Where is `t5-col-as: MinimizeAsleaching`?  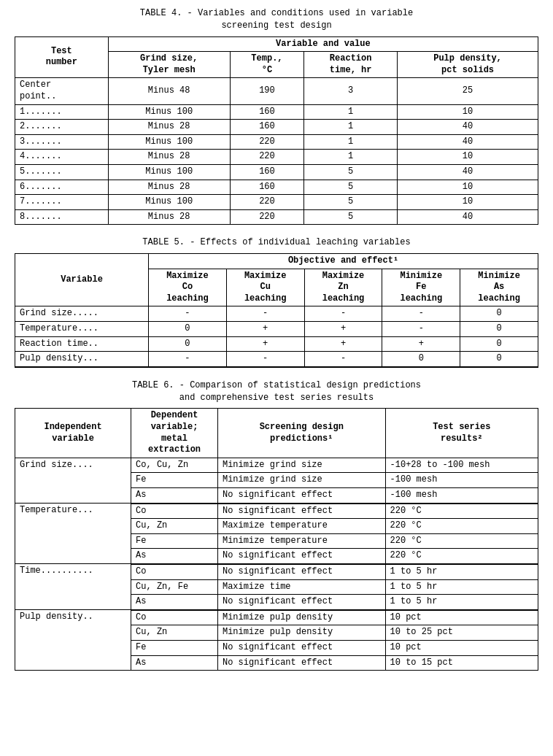
t5-col-as: MinimizeAsleaching is located at coordinates (499, 288).